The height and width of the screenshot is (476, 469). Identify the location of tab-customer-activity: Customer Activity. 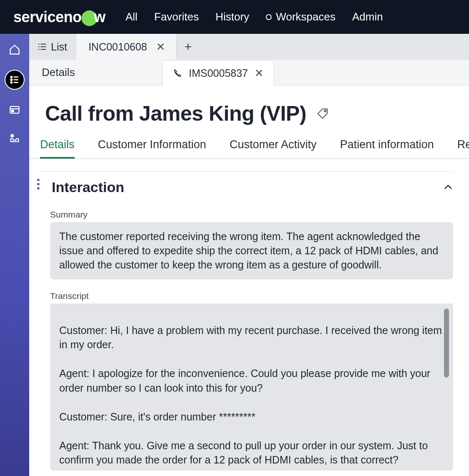
(273, 148).